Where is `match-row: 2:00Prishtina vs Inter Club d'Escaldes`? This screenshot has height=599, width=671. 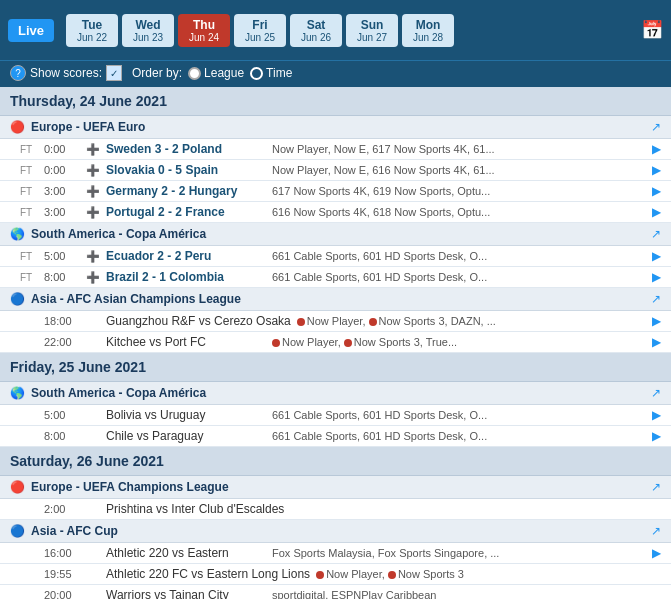 match-row: 2:00Prishtina vs Inter Club d'Escaldes is located at coordinates (336, 510).